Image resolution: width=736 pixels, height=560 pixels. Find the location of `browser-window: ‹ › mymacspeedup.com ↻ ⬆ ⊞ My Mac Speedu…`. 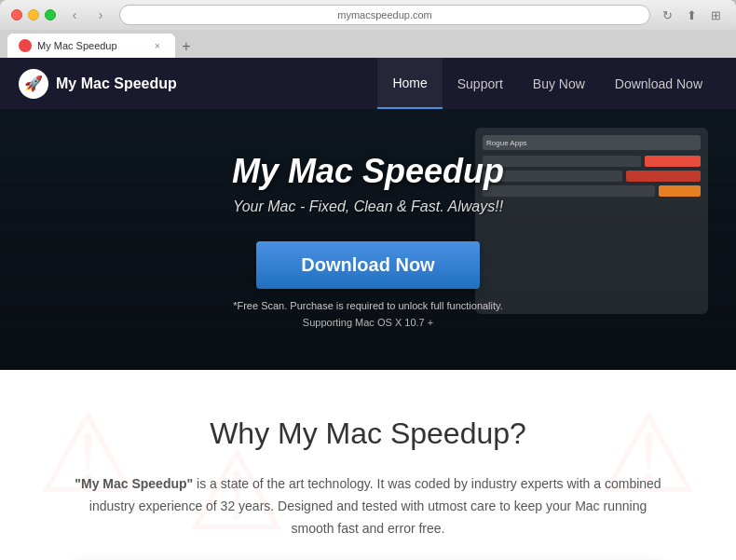

browser-window: ‹ › mymacspeedup.com ↻ ⬆ ⊞ My Mac Speedu… is located at coordinates (368, 29).